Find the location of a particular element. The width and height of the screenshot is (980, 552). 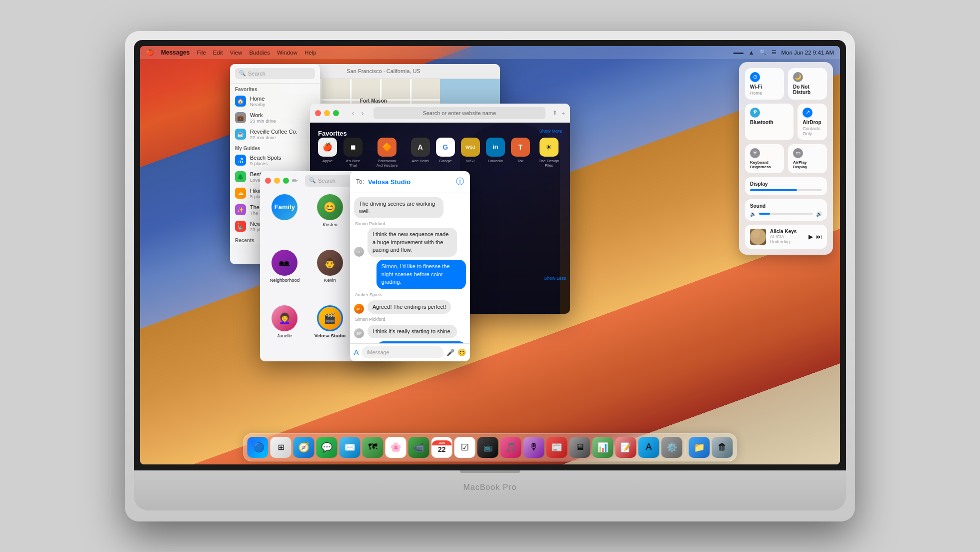

menubar-view: View is located at coordinates (236, 53).